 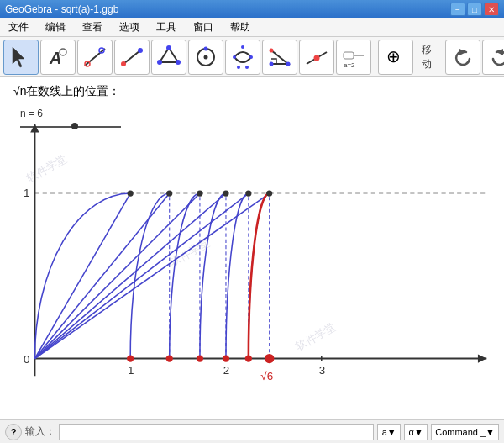 What do you see at coordinates (95, 57) in the screenshot?
I see `line-tool` at bounding box center [95, 57].